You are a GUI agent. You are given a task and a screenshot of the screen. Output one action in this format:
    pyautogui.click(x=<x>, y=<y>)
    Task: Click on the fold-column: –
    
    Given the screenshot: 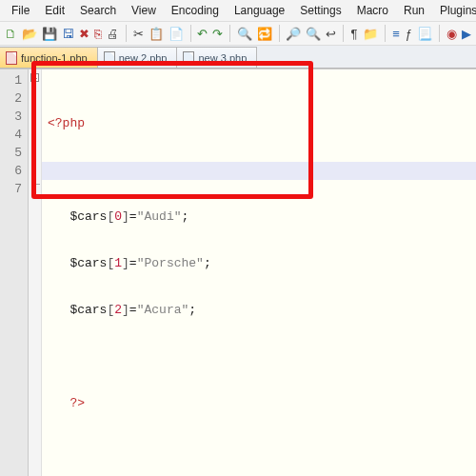 What is the action you would take?
    pyautogui.click(x=35, y=272)
    